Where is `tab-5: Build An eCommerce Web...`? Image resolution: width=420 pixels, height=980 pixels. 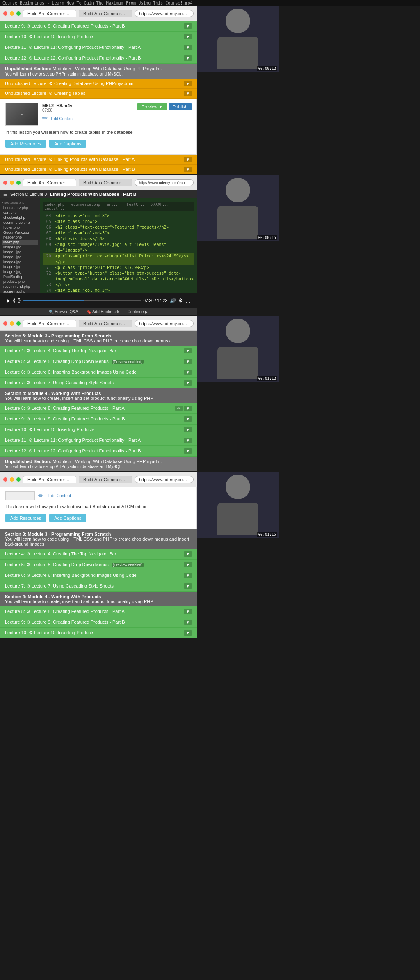 tab-5: Build An eCommerce Web... is located at coordinates (50, 324).